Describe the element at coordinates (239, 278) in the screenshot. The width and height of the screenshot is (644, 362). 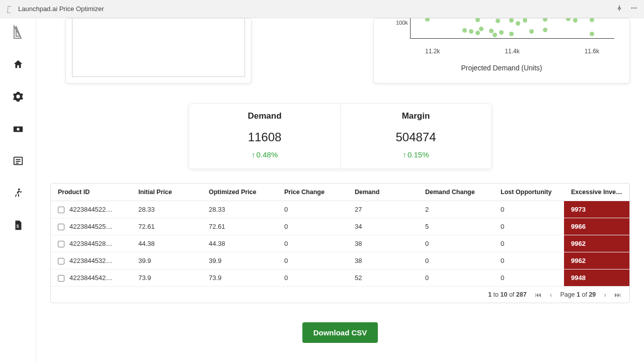
I see `cell-opt: 73.9` at that location.